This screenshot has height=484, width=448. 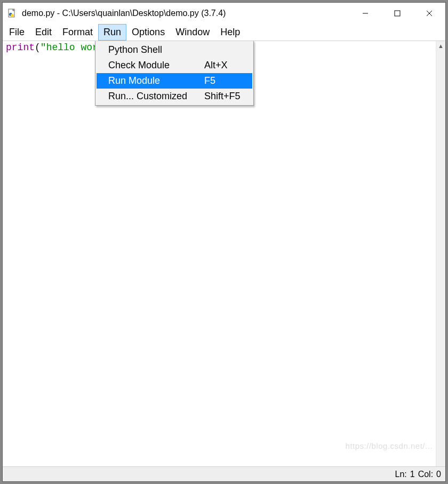 I want to click on python-file-icon, so click(x=12, y=13).